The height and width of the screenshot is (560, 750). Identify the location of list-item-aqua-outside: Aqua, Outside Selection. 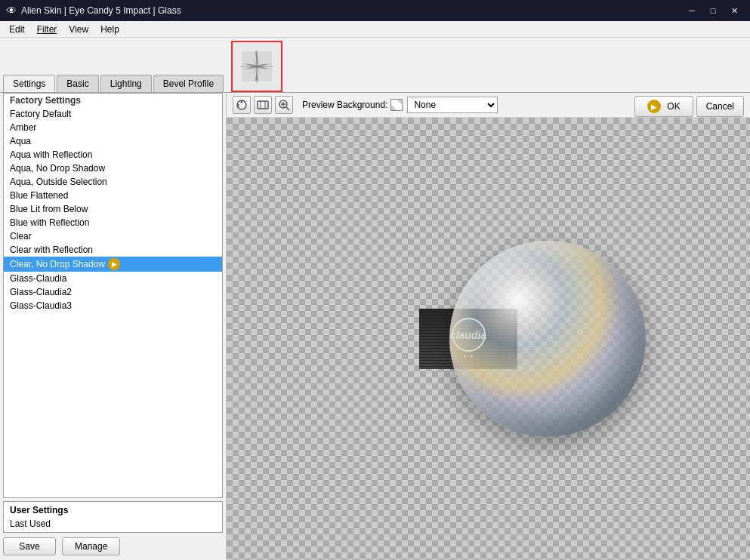
(113, 182).